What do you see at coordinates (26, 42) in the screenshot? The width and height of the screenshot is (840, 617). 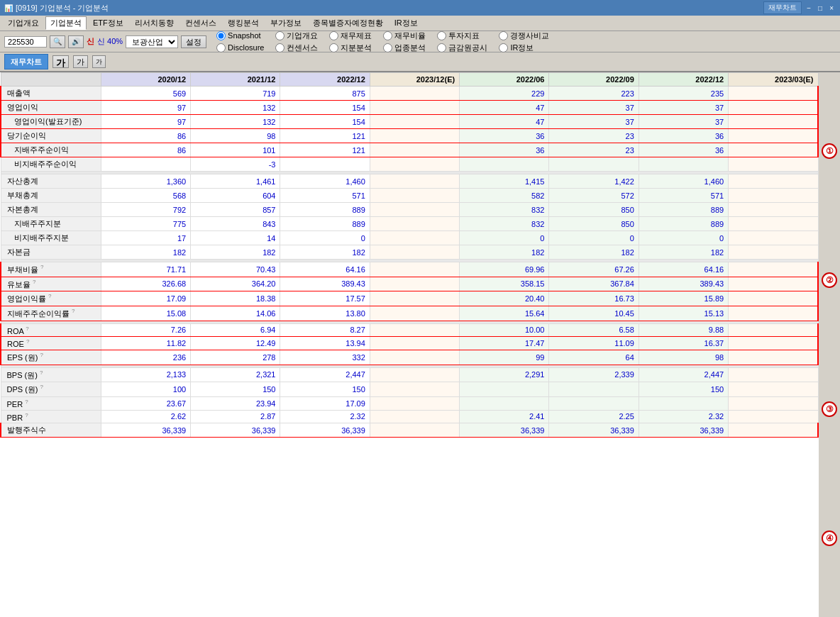 I see `stock-code-input` at bounding box center [26, 42].